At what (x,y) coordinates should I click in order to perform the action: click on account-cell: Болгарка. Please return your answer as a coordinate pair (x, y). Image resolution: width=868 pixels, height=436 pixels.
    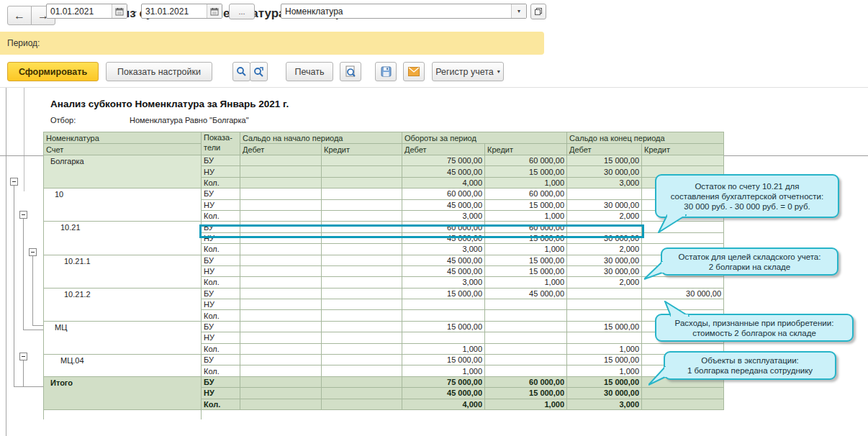
    Looking at the image, I should click on (122, 172).